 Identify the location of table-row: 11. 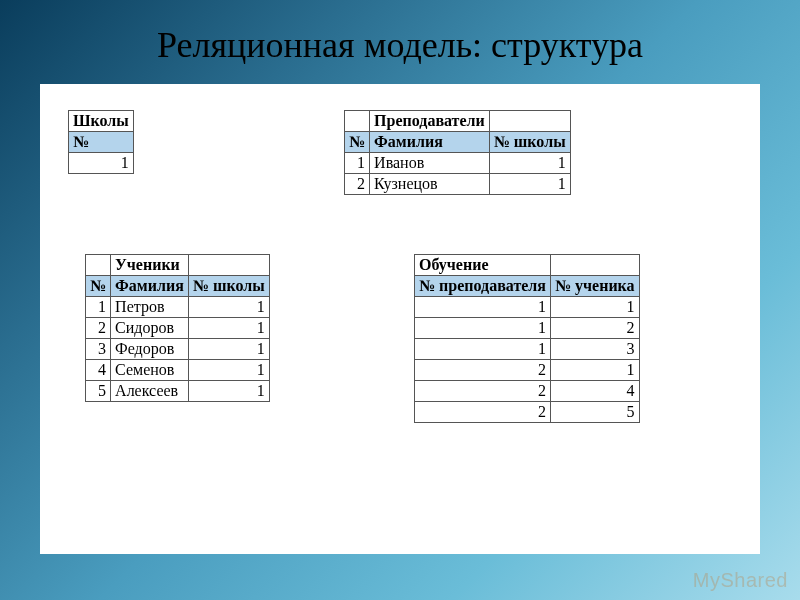
(528, 308).